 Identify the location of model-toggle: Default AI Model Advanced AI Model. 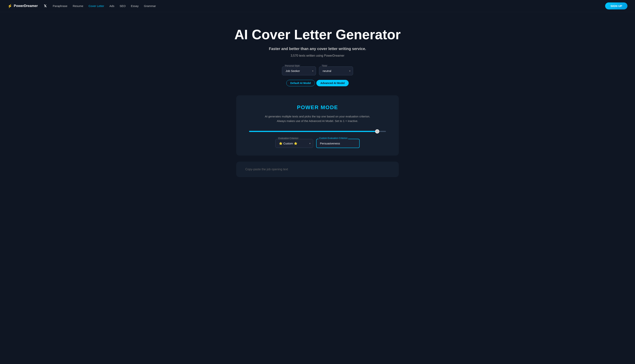
(317, 83).